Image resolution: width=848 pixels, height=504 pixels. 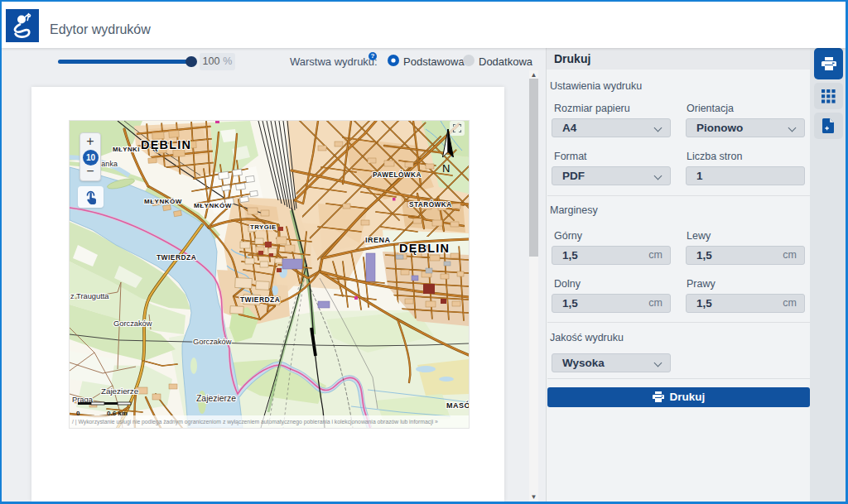 I want to click on svg-text: PAWELÓWKA, so click(x=398, y=174).